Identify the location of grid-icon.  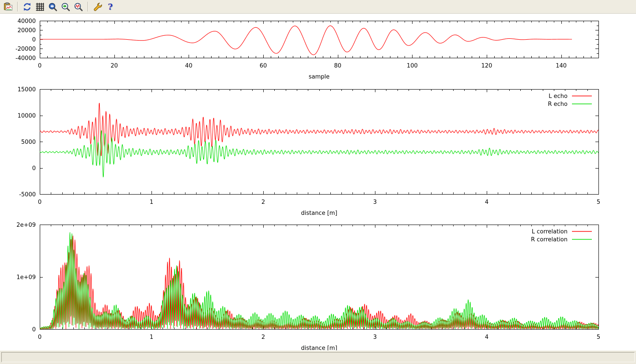
(40, 7).